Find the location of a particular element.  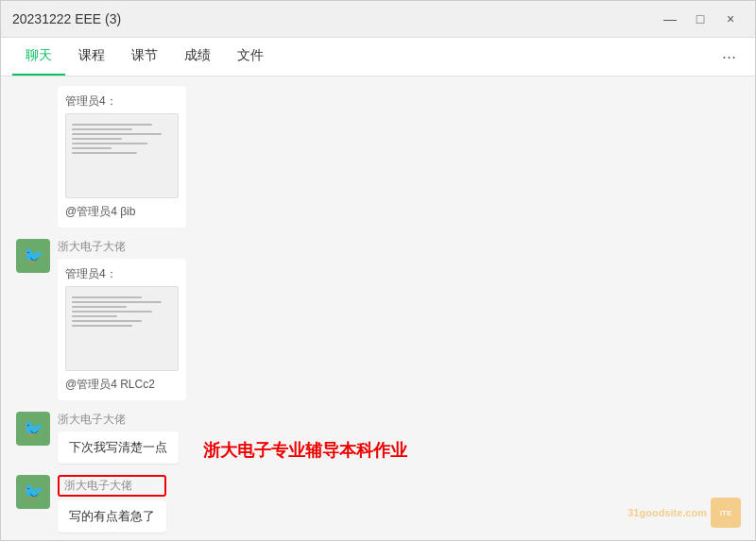

tab-course: 课程 is located at coordinates (92, 57).